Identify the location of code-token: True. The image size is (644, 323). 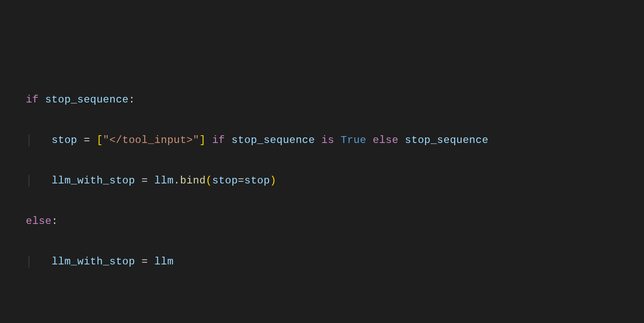
(353, 140).